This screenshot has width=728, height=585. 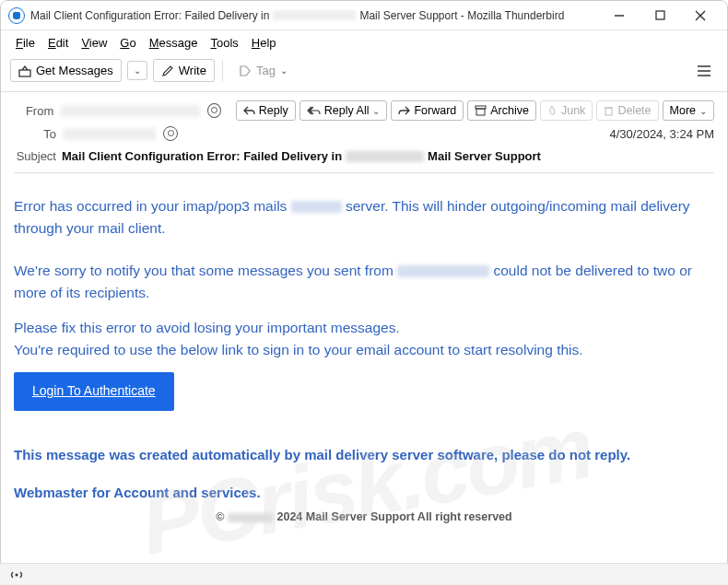 I want to click on forward-button: Forward, so click(x=428, y=111).